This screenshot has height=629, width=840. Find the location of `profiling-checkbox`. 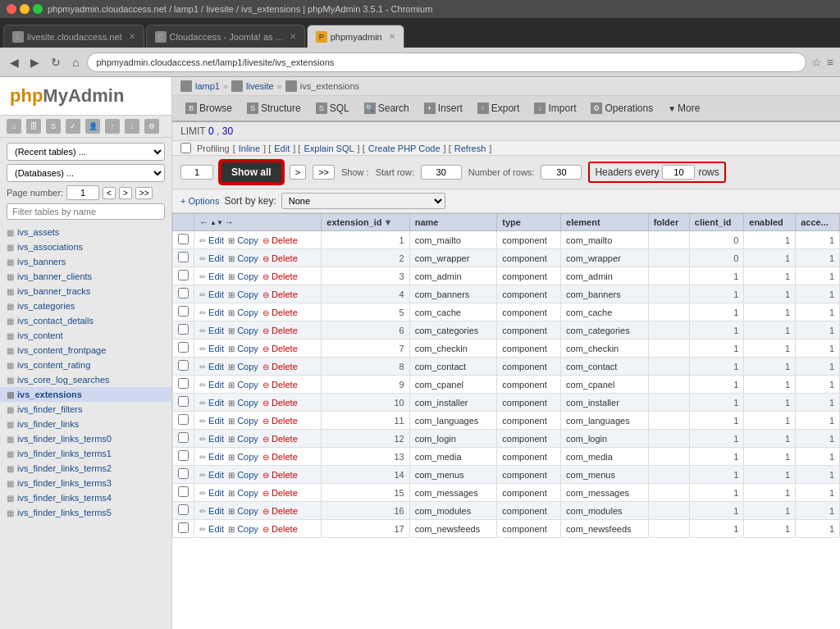

profiling-checkbox is located at coordinates (185, 148).